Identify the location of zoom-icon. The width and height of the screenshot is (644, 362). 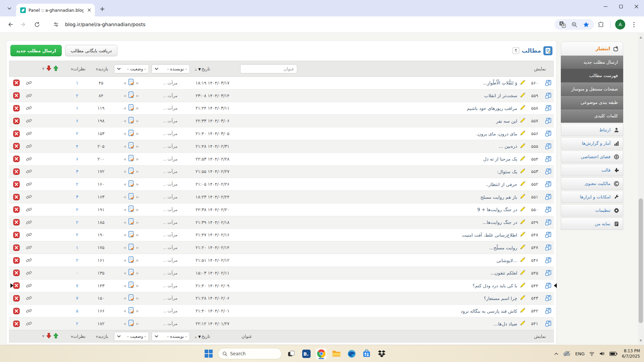
(574, 25).